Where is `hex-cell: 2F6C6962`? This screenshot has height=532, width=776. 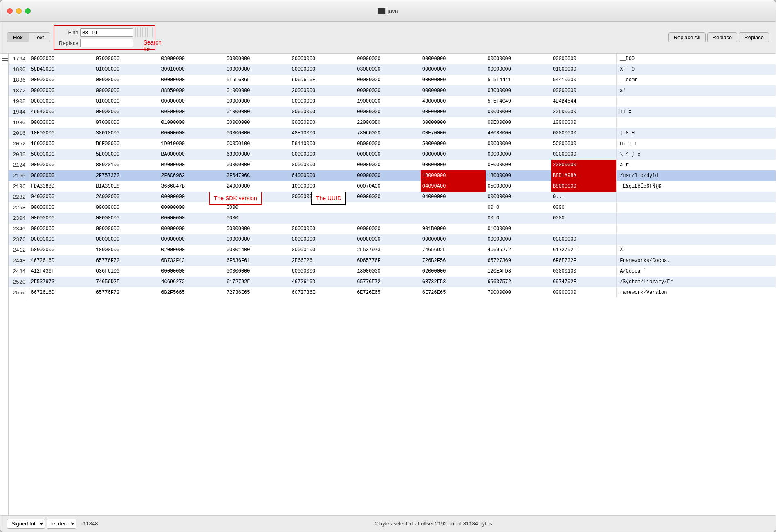
hex-cell: 2F6C6962 is located at coordinates (192, 176).